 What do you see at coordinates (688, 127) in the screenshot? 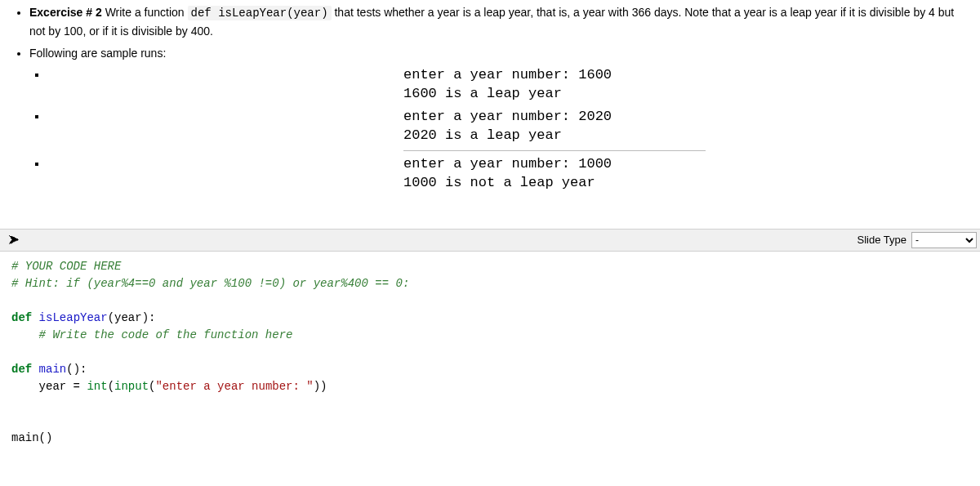
I see `sample-output: enter a year number: 2020 2020 is a leap…` at bounding box center [688, 127].